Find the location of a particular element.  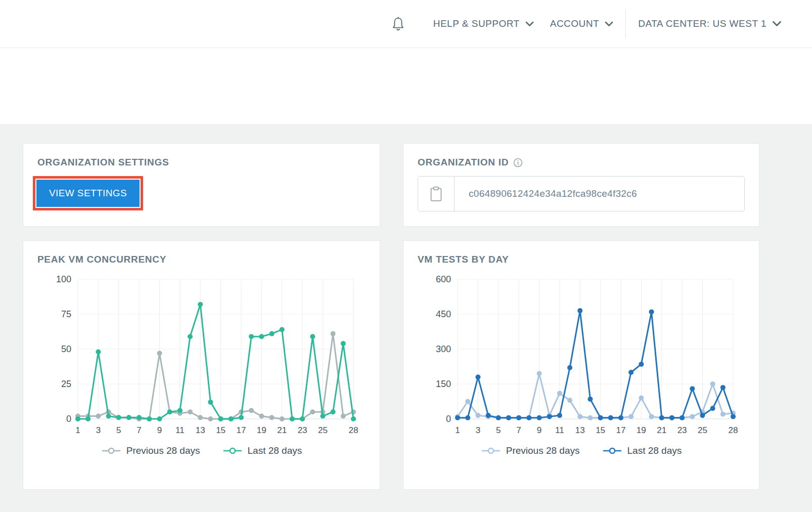

data-center-label: DATA CENTER: US WEST 1 is located at coordinates (702, 24).